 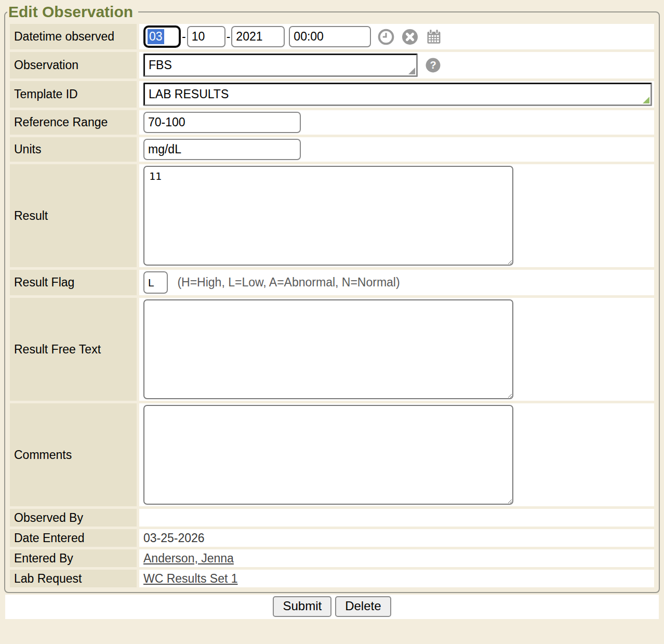 I want to click on row-observation: Observation ?, so click(x=332, y=65).